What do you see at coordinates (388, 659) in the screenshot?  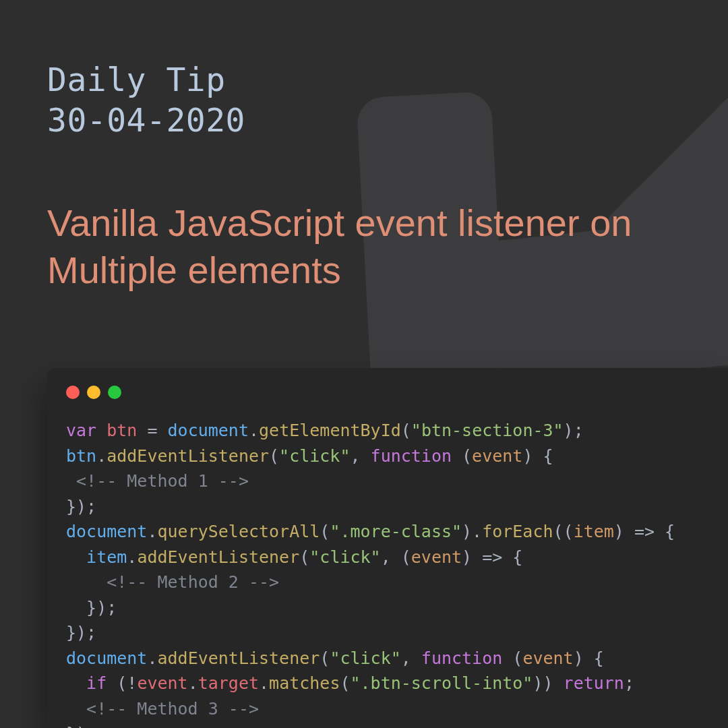 I see `code-line: document.addEventListener("click", funct…` at bounding box center [388, 659].